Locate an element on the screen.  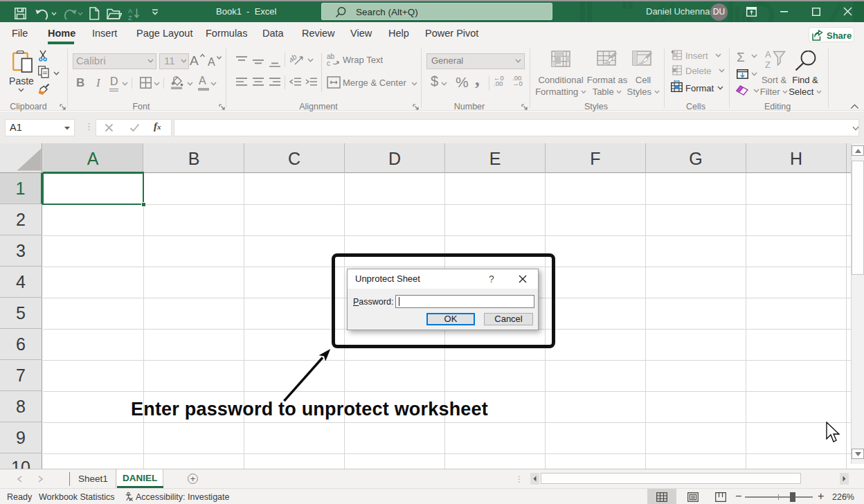
svg-text: c is located at coordinates (328, 63).